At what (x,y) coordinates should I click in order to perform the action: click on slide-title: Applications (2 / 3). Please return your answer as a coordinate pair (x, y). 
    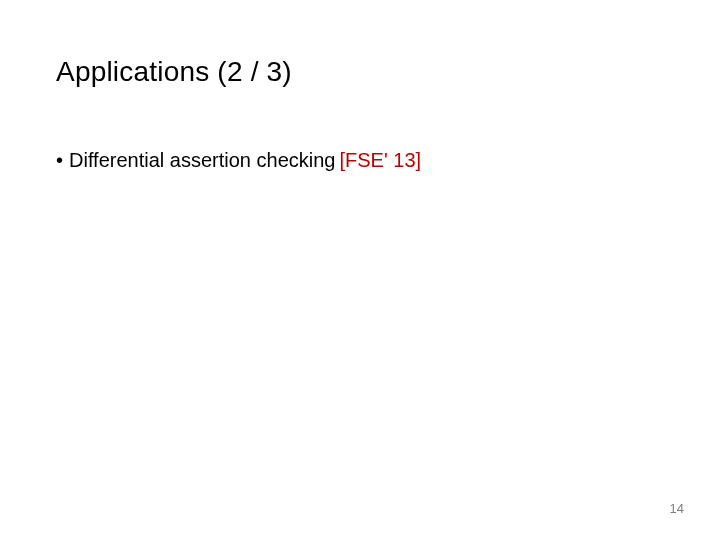
    Looking at the image, I should click on (360, 72).